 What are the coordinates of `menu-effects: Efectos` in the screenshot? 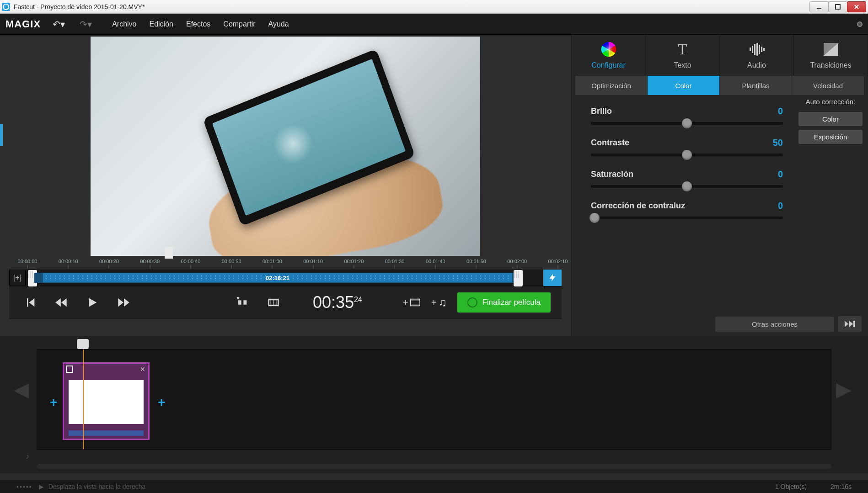 It's located at (198, 24).